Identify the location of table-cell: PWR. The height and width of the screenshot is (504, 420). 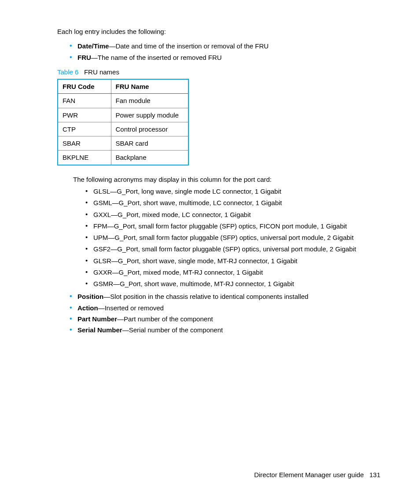
(85, 115).